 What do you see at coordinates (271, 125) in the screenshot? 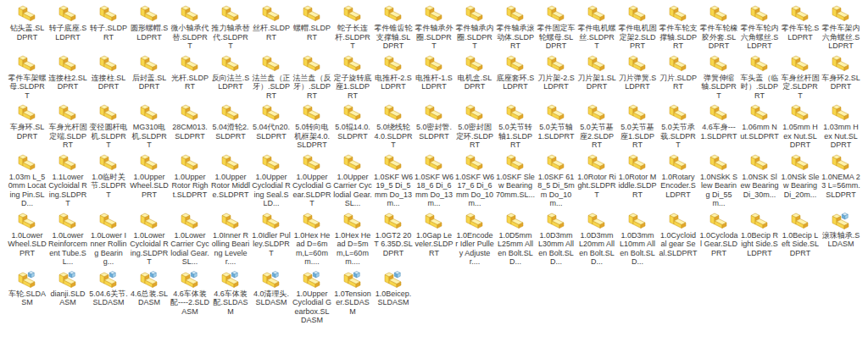
I see `file-item: 5.04代n20.SLDPRT` at bounding box center [271, 125].